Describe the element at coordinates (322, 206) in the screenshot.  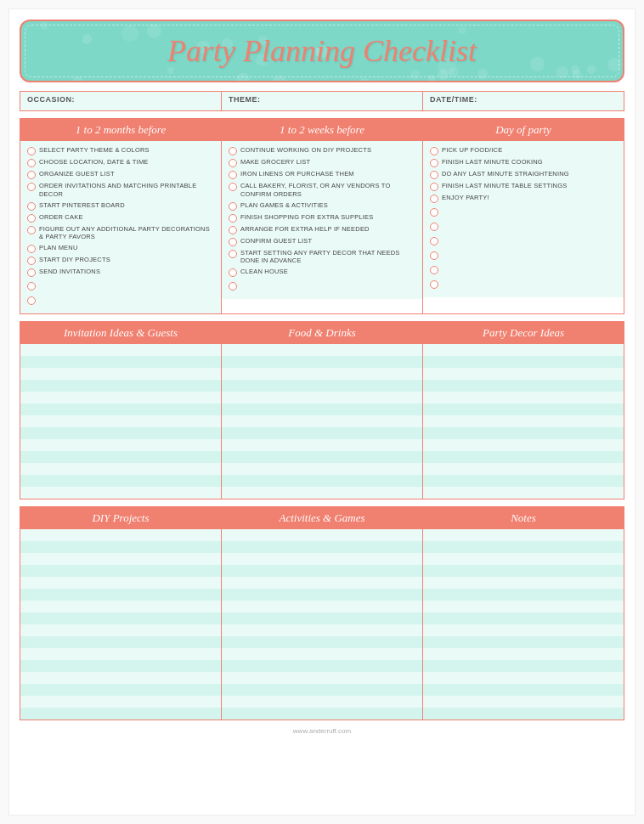
I see `check-item: PLAN GAMES & ACTIVITIES` at that location.